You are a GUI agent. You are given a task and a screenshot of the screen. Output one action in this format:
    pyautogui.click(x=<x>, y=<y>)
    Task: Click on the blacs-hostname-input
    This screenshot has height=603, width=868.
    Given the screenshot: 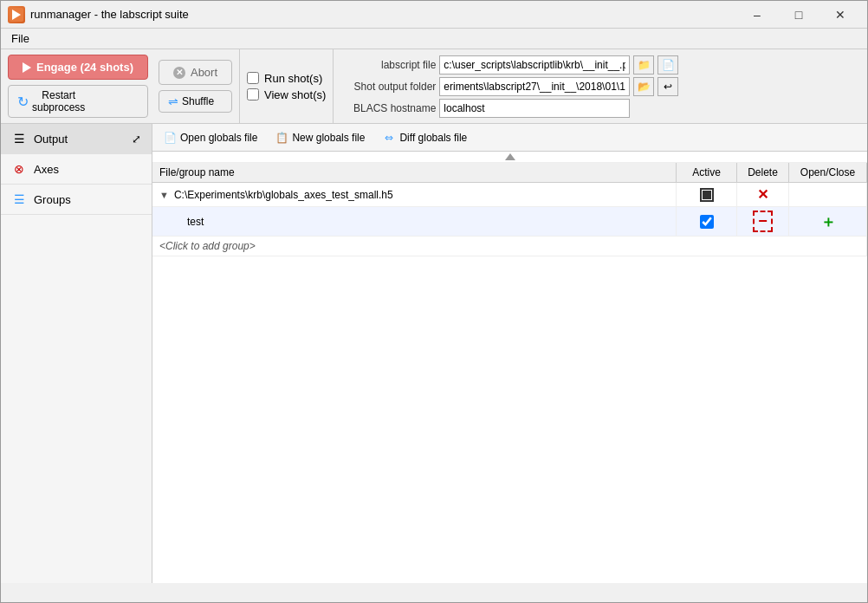 What is the action you would take?
    pyautogui.click(x=534, y=108)
    